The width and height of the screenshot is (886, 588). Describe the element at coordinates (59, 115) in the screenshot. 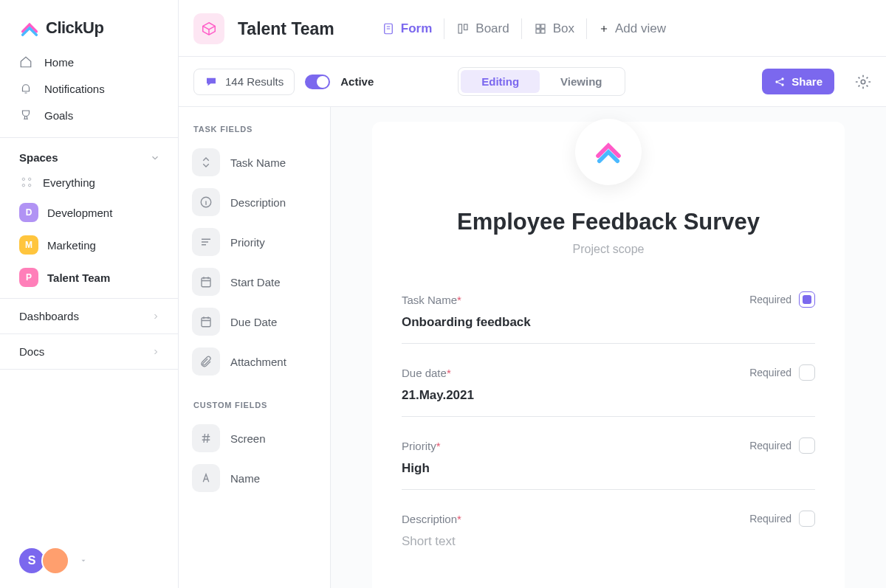

I see `nav-goals-label: Goals` at that location.